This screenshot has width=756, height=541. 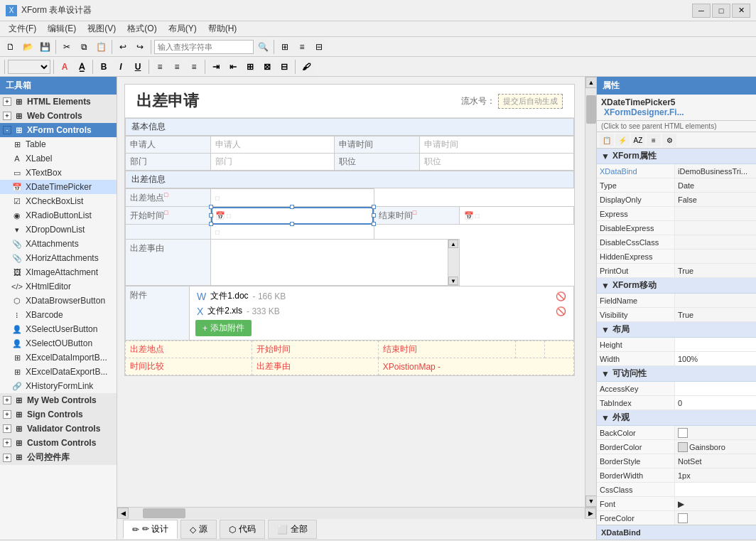 I want to click on prop-group-accessibility: ▼ 可访问性, so click(x=676, y=374).